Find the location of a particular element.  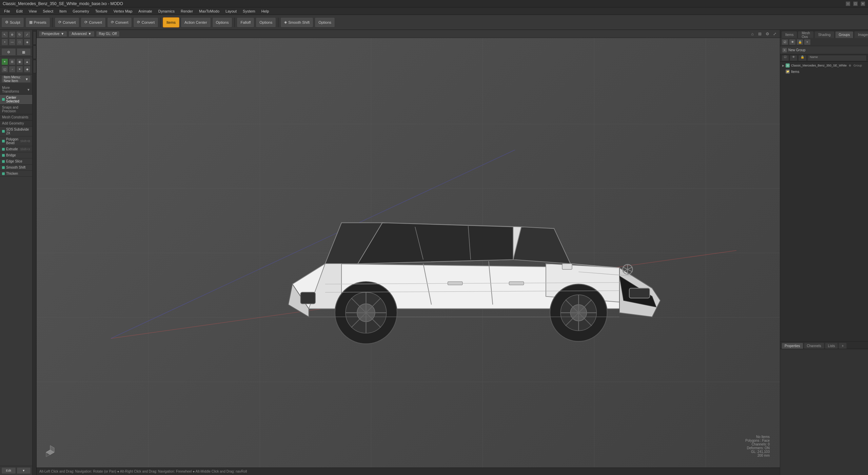

tab-add: + is located at coordinates (843, 346).